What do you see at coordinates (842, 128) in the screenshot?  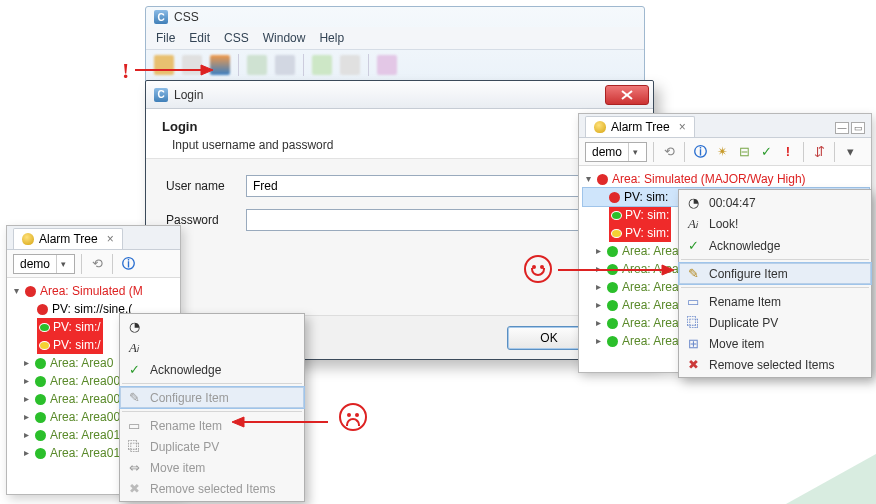 I see `minimize-icon: —` at bounding box center [842, 128].